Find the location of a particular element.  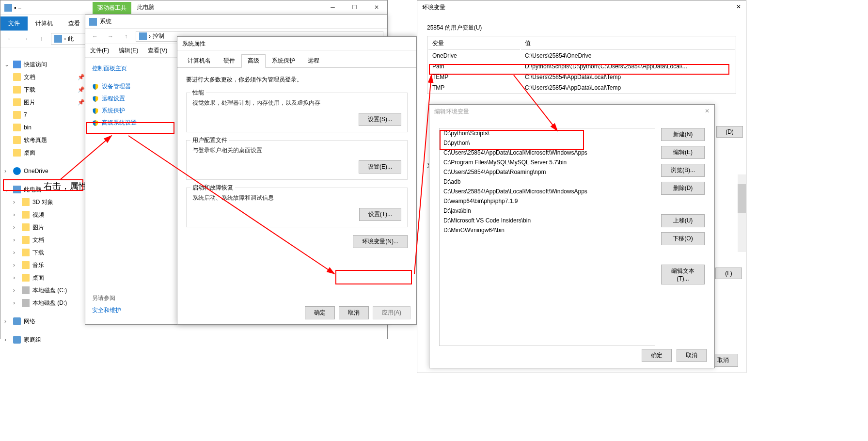

new-button: 新建(N) is located at coordinates (683, 135).